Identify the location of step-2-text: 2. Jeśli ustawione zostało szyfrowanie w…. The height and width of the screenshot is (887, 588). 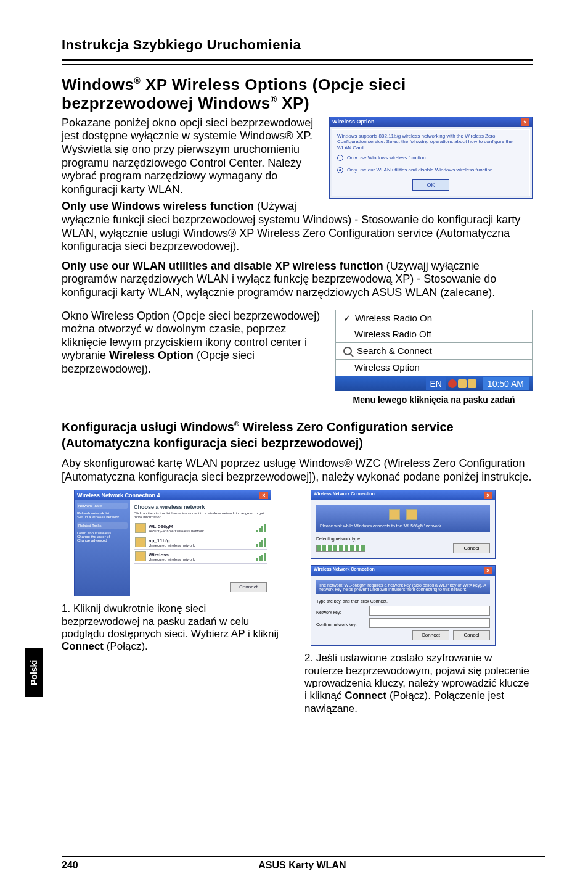
(419, 683).